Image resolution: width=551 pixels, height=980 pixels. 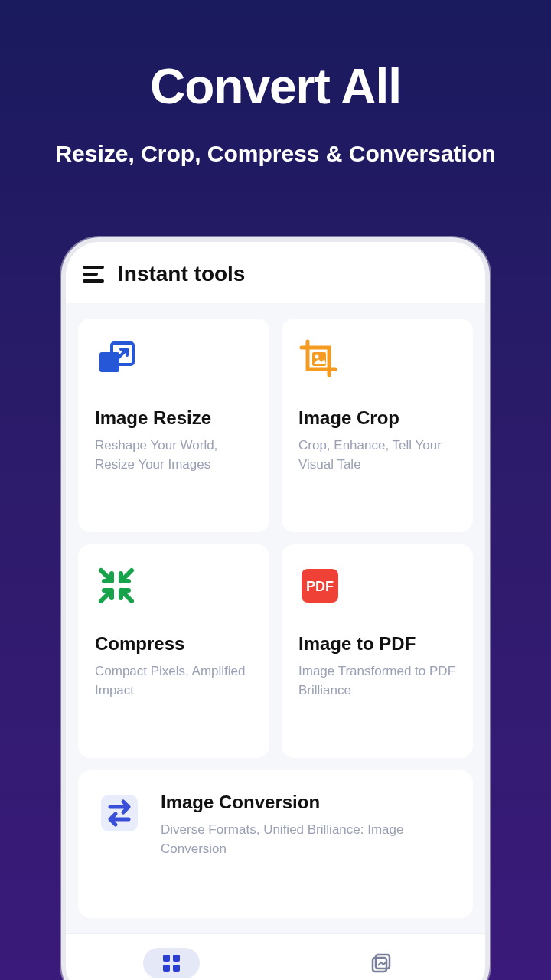 I want to click on nav-dashboard: Dashboard, so click(x=171, y=964).